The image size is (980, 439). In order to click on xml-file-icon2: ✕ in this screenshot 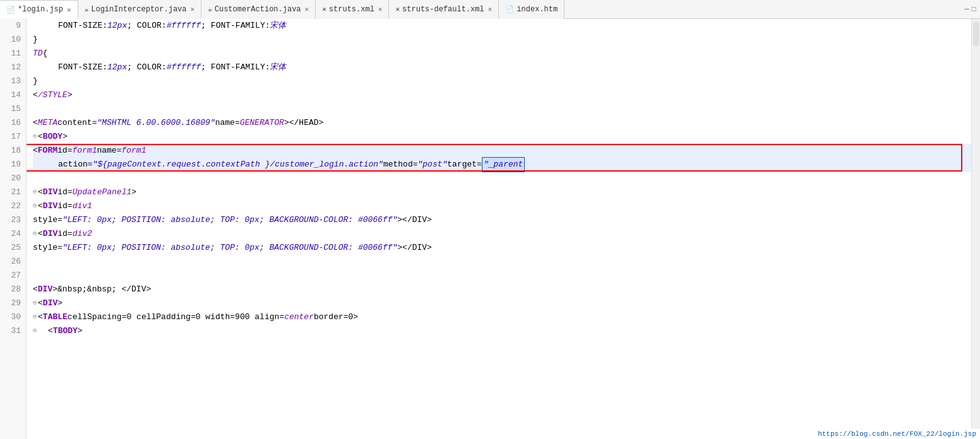, I will do `click(398, 9)`.